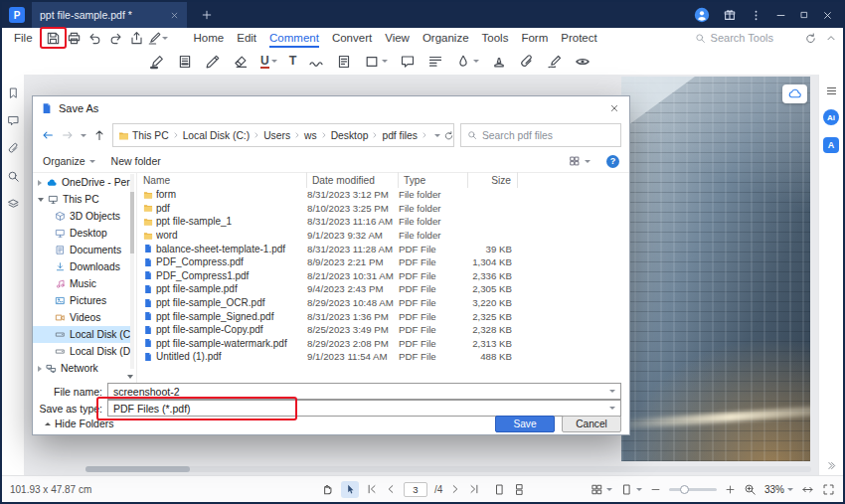 This screenshot has height=504, width=845. Describe the element at coordinates (185, 62) in the screenshot. I see `area-highlight-tool` at that location.